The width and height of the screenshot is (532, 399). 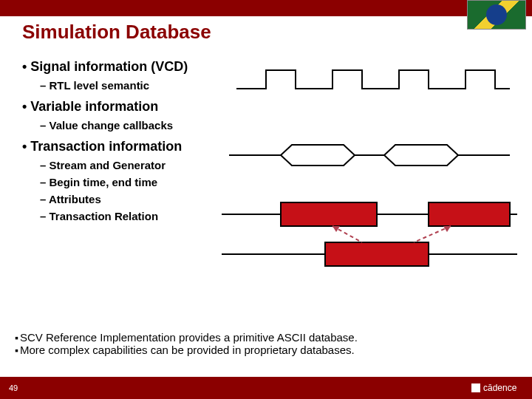 What do you see at coordinates (266, 337) in the screenshot?
I see `footer-line-1: SCV Reference Implementation provides a …` at bounding box center [266, 337].